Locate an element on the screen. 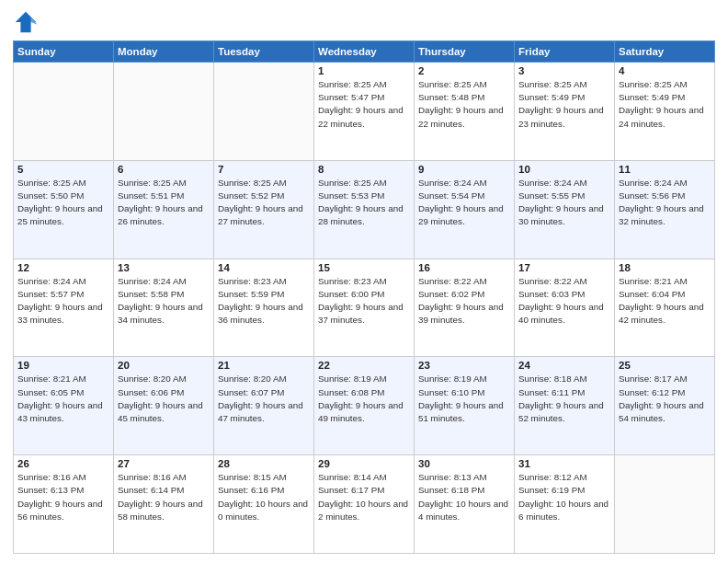  day-info: Sunrise: 8:24 AMSunset: 5:54 PMDaylight:… is located at coordinates (464, 202).